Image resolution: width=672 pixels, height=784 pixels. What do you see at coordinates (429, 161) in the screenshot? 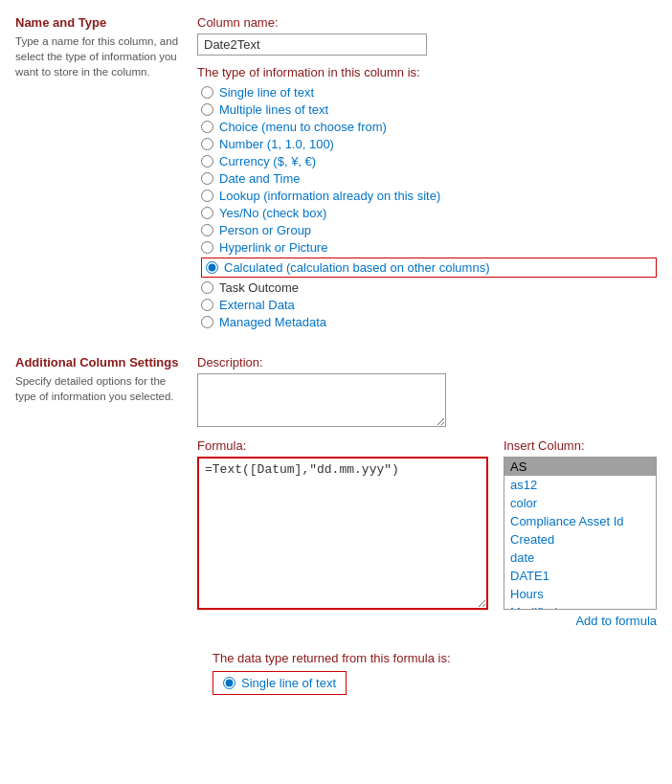
I see `radio-currency: Currency ($, ¥, €)` at bounding box center [429, 161].